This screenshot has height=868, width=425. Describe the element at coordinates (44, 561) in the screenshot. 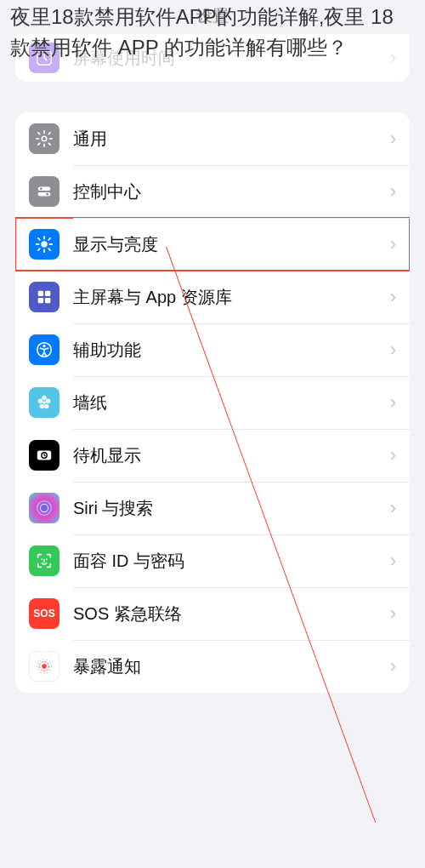

I see `faceid-icon` at that location.